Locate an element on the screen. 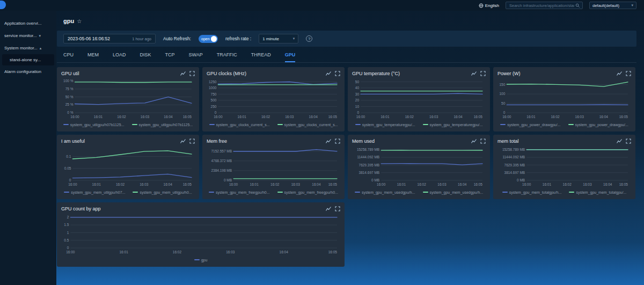 This screenshot has width=644, height=285. svg-text: 0 is located at coordinates (216, 113).